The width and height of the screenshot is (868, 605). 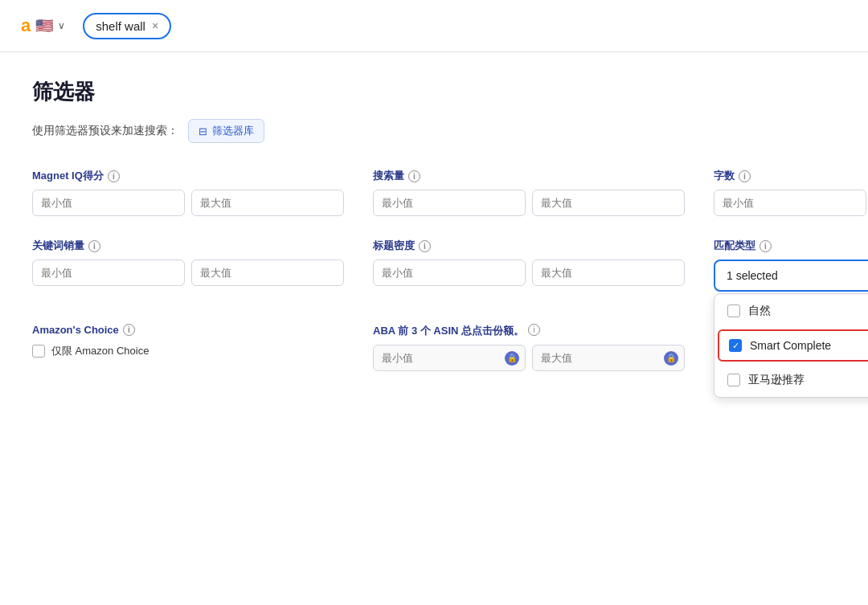 What do you see at coordinates (790, 202) in the screenshot?
I see `word-count-min-input` at bounding box center [790, 202].